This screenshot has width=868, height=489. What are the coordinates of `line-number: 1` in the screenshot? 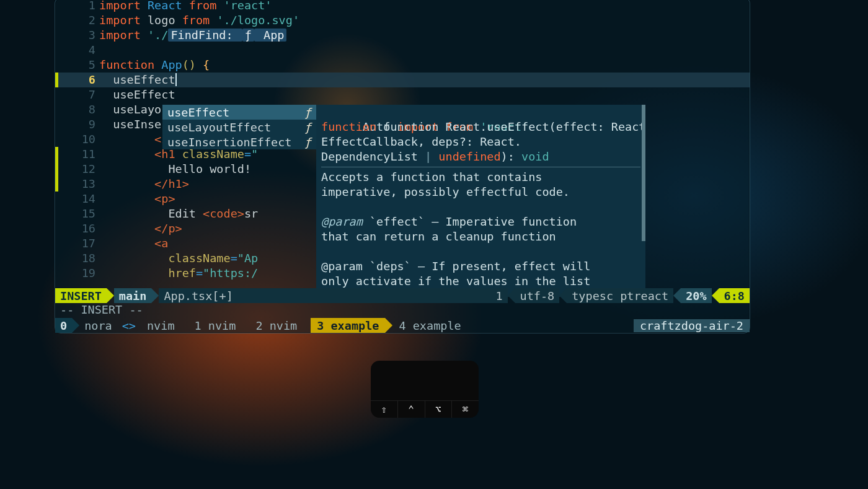 It's located at (79, 6).